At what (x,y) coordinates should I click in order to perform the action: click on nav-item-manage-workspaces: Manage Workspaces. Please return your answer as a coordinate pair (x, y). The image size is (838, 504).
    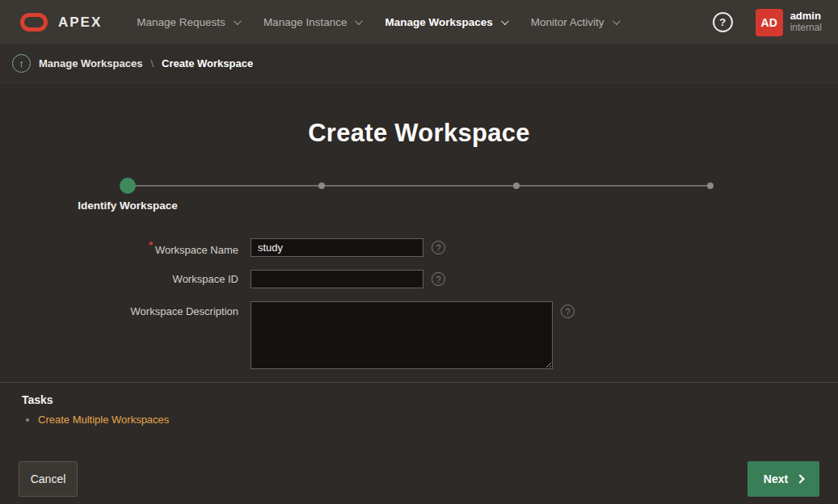
    Looking at the image, I should click on (445, 23).